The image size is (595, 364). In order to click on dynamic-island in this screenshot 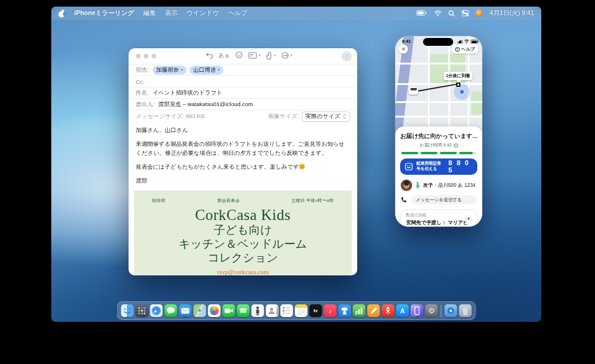, I will do `click(438, 42)`.